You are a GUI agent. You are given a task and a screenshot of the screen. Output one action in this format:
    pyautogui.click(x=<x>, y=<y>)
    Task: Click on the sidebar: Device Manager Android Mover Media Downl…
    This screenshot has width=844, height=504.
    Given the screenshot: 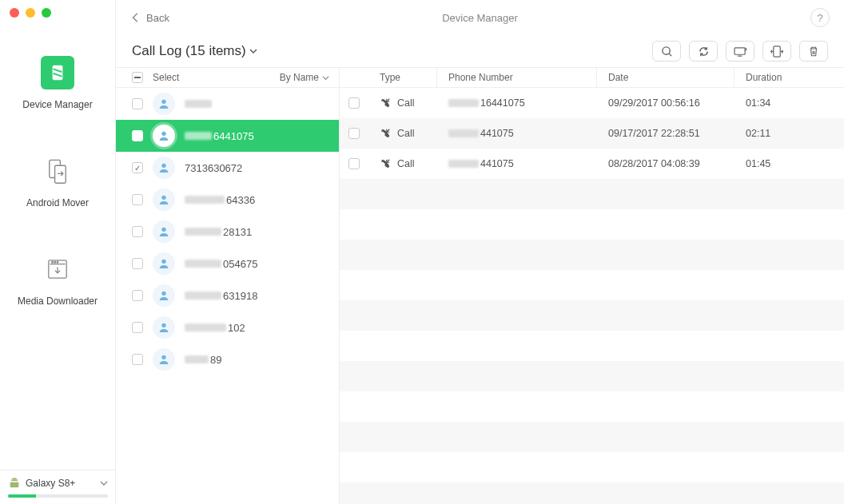 What is the action you would take?
    pyautogui.click(x=58, y=252)
    